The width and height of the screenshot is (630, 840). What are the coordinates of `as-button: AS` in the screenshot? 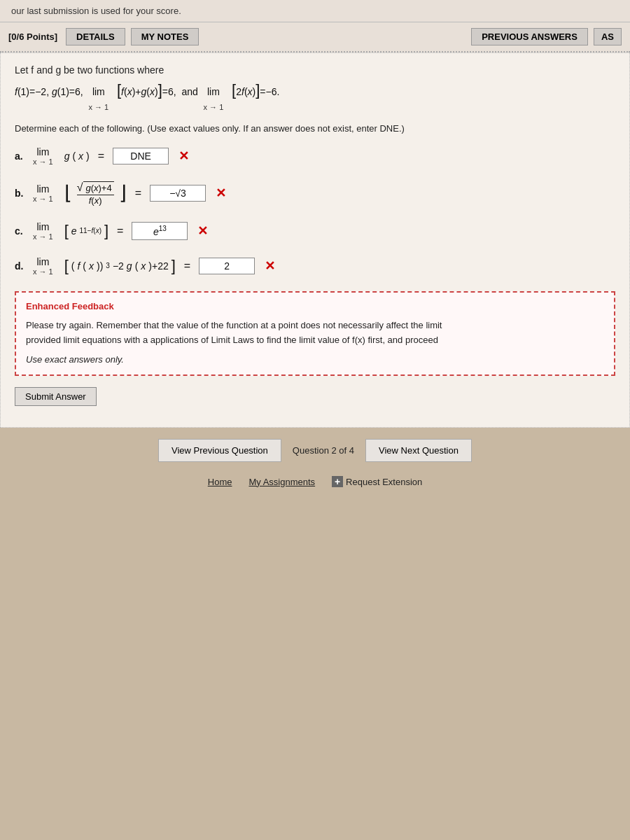 It's located at (608, 36).